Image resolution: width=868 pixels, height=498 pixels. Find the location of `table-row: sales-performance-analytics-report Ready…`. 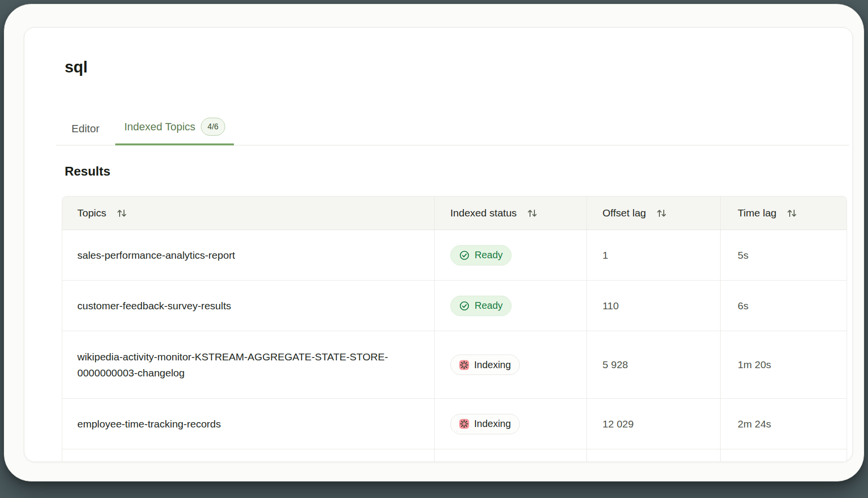

table-row: sales-performance-analytics-report Ready… is located at coordinates (454, 255).